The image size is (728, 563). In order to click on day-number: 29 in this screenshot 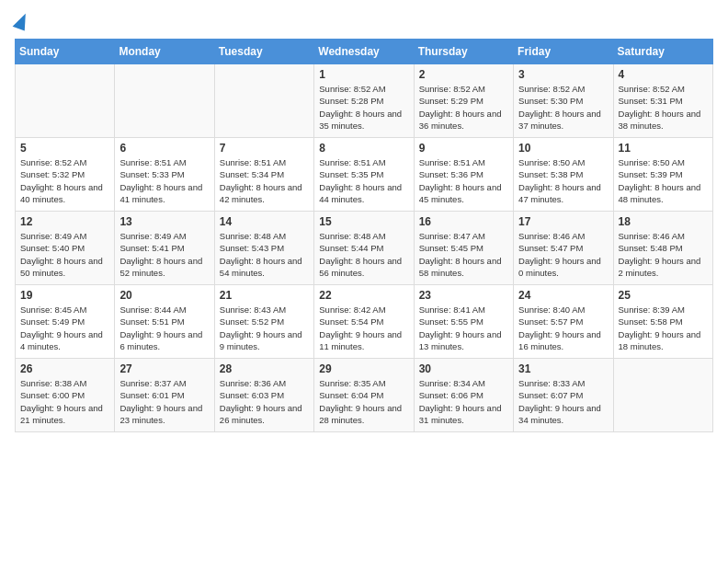, I will do `click(364, 369)`.